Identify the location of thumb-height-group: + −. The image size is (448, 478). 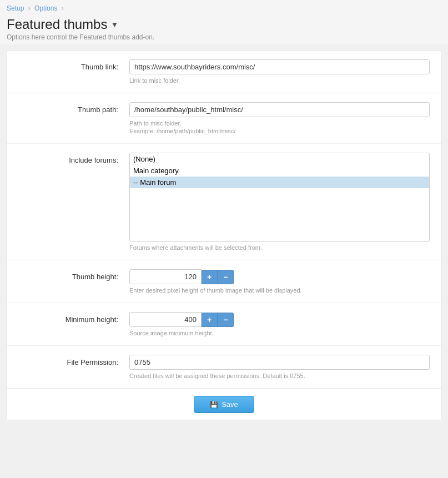
(280, 276).